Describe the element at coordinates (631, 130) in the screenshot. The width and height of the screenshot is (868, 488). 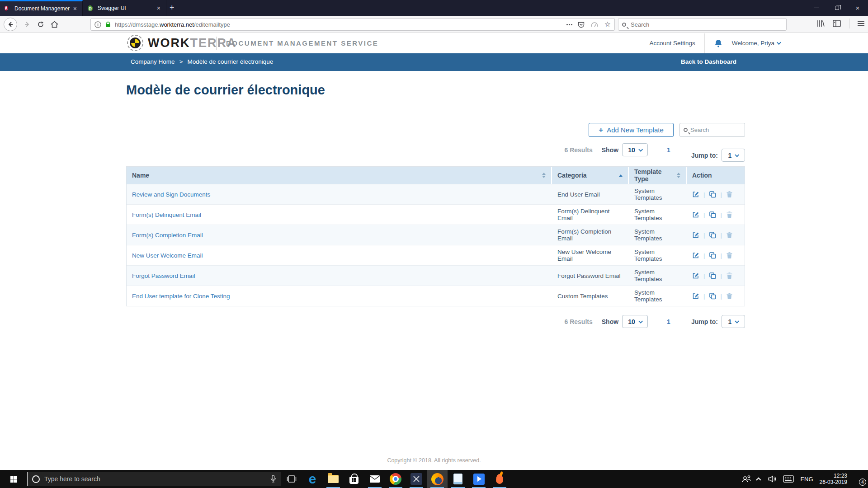
I see `add-new-template-button: + Add New Template` at that location.